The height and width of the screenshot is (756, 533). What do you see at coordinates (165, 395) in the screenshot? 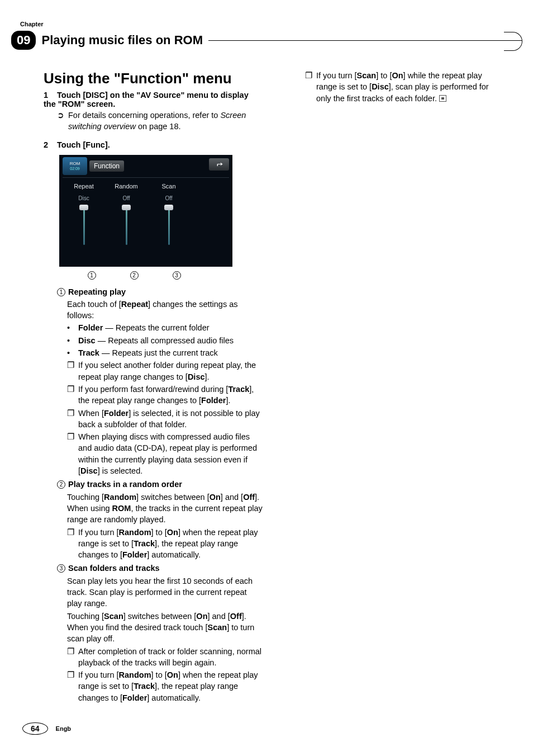
I see `item-1-note-2: ❐If you perform fast forward/rewind duri…` at bounding box center [165, 395].